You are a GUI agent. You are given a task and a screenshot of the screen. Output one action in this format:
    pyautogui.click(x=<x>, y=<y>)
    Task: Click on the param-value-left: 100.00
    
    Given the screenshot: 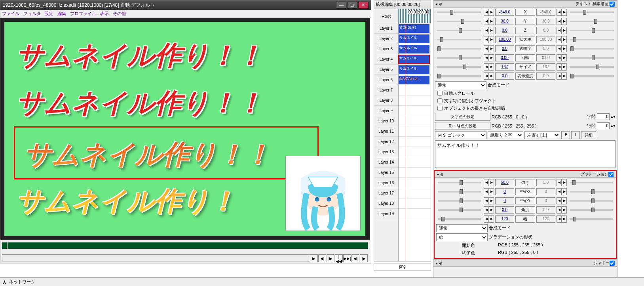 What is the action you would take?
    pyautogui.click(x=505, y=40)
    